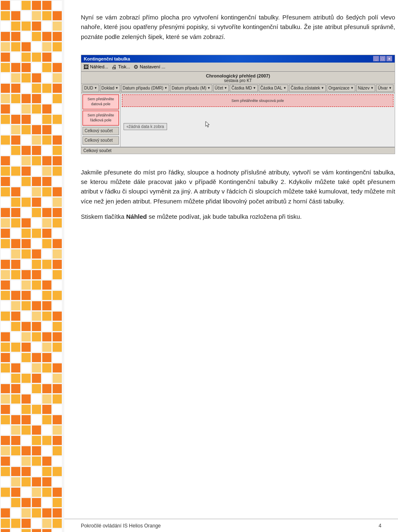 This screenshot has height=532, width=398. I want to click on col-hdr-ucet: Účet ▼, so click(221, 88).